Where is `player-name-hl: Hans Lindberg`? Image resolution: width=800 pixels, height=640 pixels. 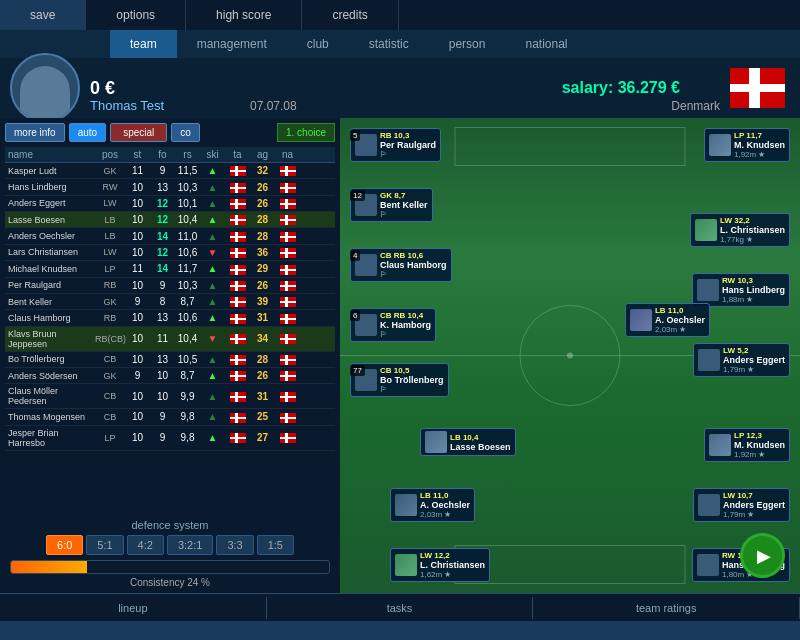
player-name-hl: Hans Lindberg is located at coordinates (754, 290).